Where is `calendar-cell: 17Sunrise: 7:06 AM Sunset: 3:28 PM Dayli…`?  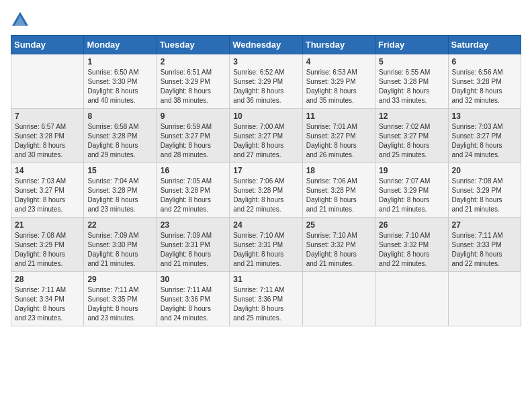
calendar-cell: 17Sunrise: 7:06 AM Sunset: 3:28 PM Dayli… is located at coordinates (266, 191).